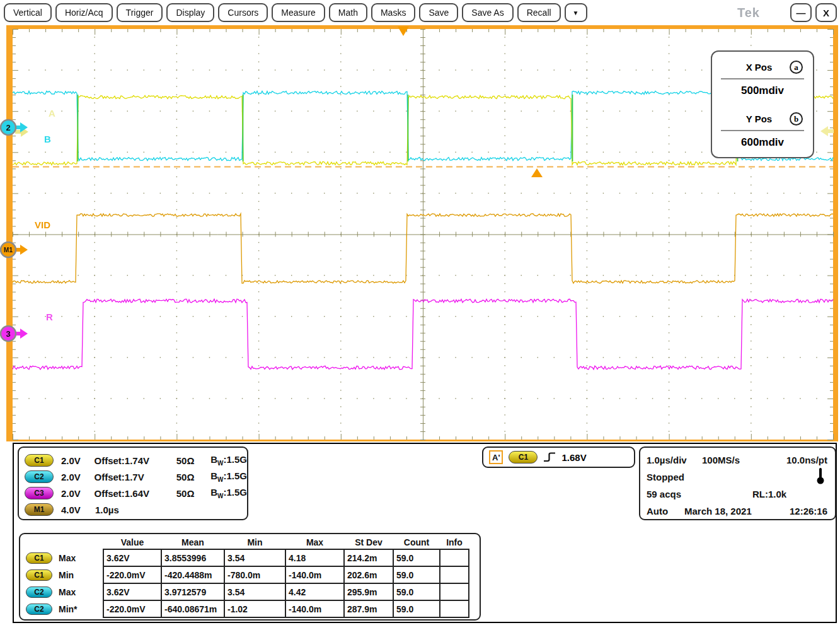  Describe the element at coordinates (573, 458) in the screenshot. I see `trigger-level: 1.68V` at that location.